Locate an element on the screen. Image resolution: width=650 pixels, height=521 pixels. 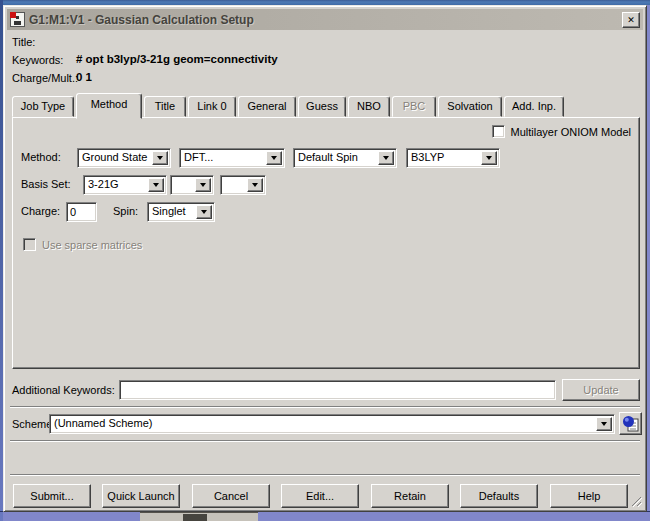
update-button: Update is located at coordinates (601, 390).